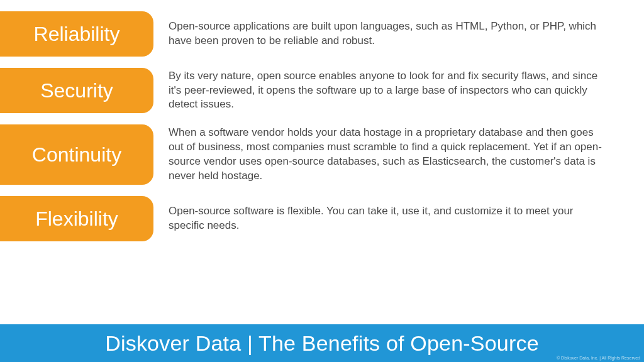  I want to click on tag-reliability: Reliability, so click(77, 34).